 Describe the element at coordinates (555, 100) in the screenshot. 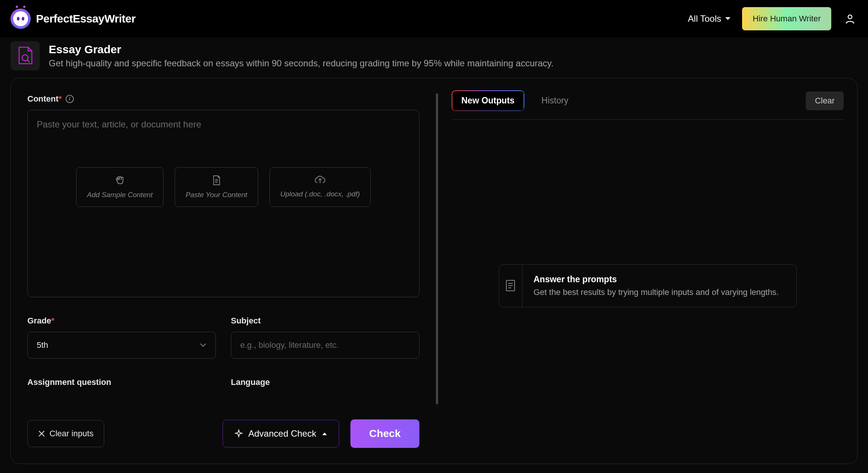

I see `tab-history: History` at that location.